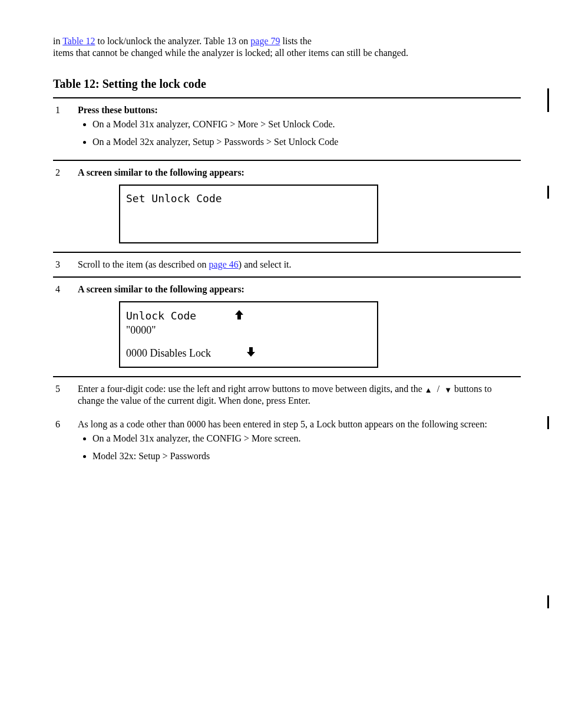 The height and width of the screenshot is (728, 562). What do you see at coordinates (298, 447) in the screenshot?
I see `step6-list: On a Model 31x analyzer, the CONFIG > Mo…` at bounding box center [298, 447].